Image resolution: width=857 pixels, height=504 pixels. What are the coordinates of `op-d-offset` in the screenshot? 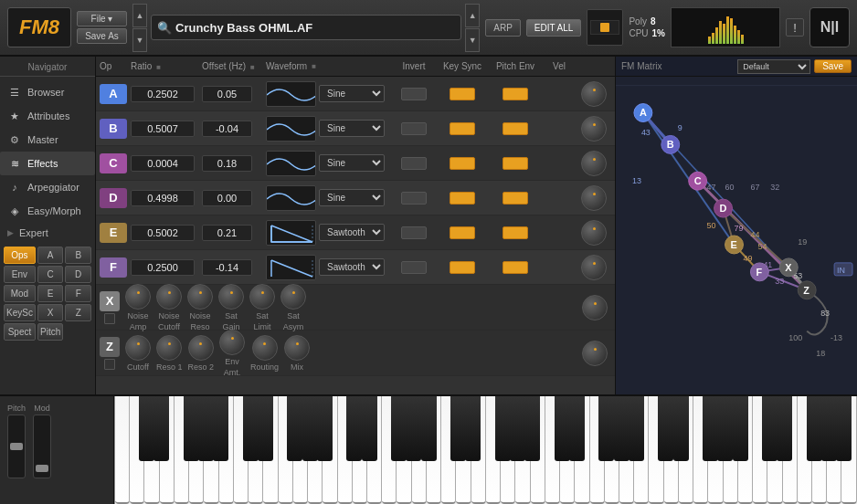 It's located at (227, 198).